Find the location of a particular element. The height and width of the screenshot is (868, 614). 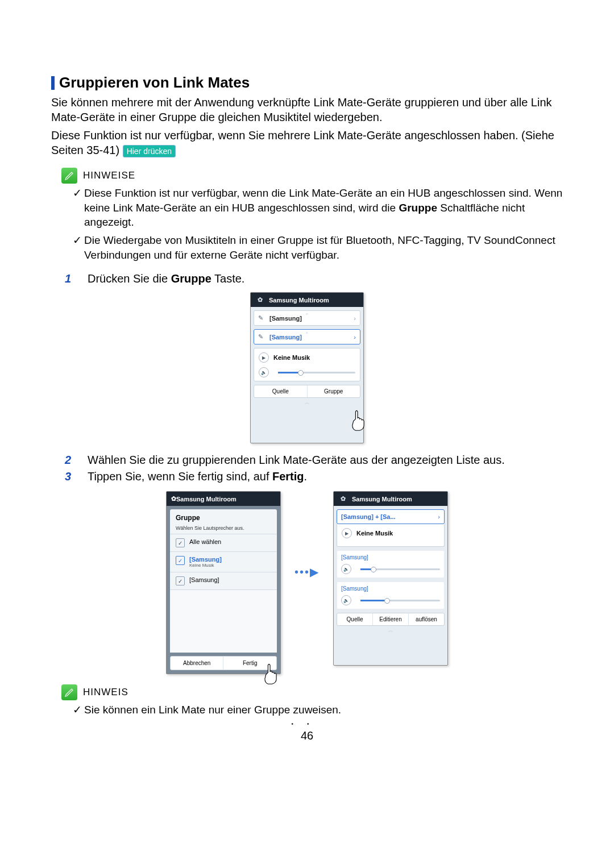

step-1-bold: Gruppe is located at coordinates (191, 279).